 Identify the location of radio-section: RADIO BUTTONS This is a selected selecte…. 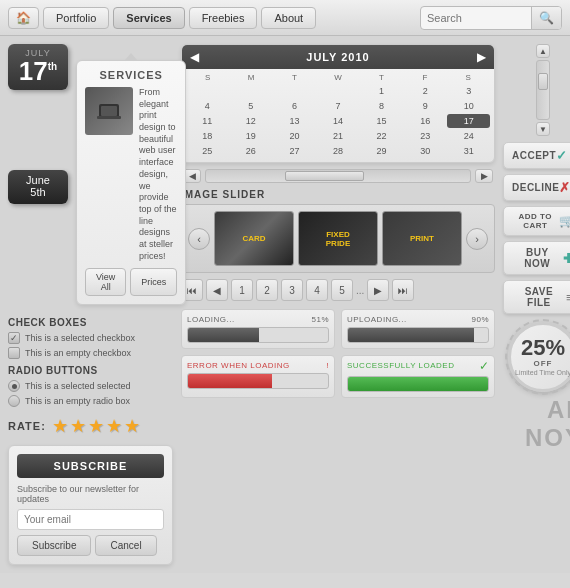
(90, 386).